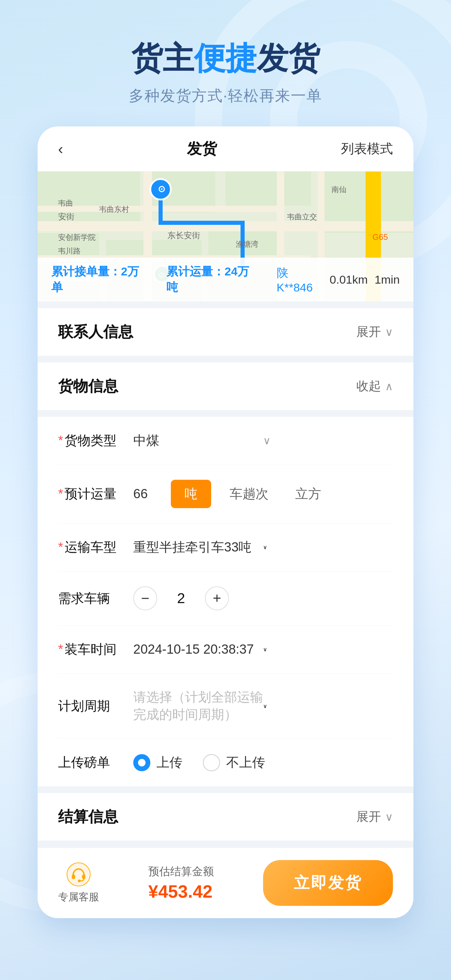 The image size is (451, 980). What do you see at coordinates (181, 598) in the screenshot?
I see `stepper-value: 2` at bounding box center [181, 598].